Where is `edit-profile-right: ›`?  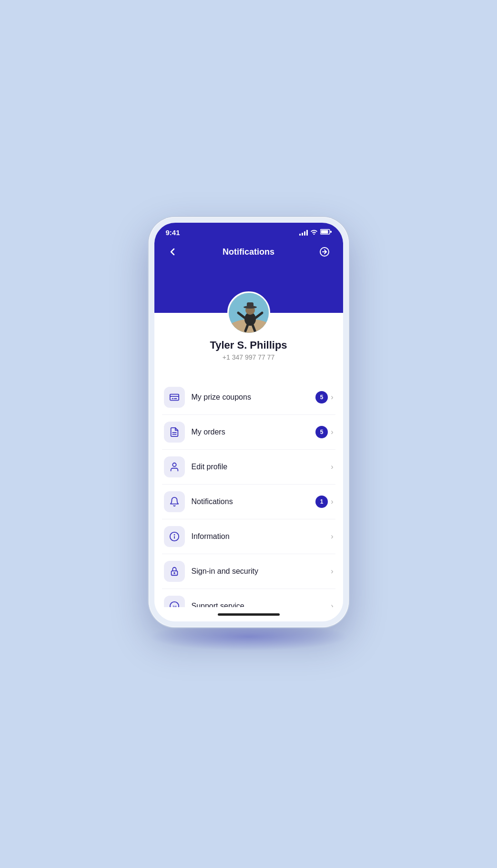 edit-profile-right: › is located at coordinates (332, 467).